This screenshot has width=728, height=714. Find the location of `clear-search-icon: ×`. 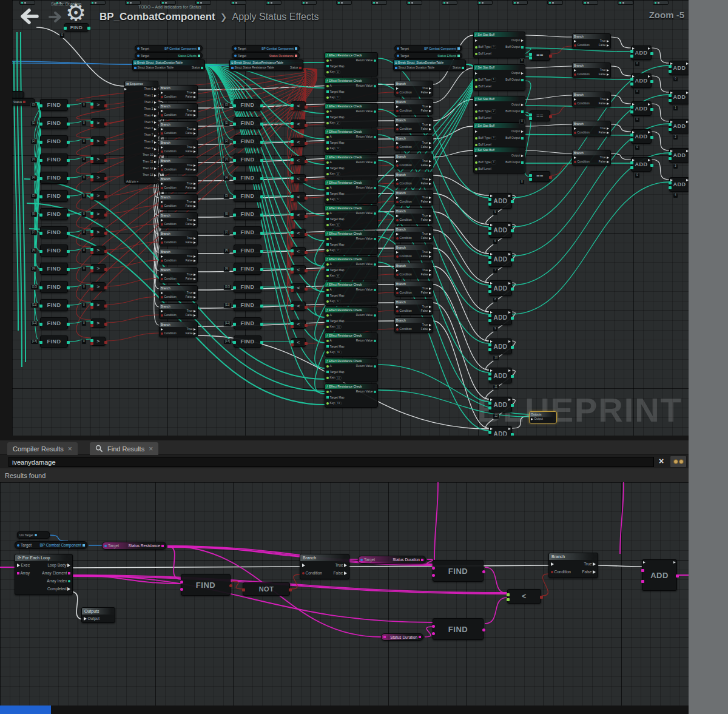

clear-search-icon: × is located at coordinates (661, 461).